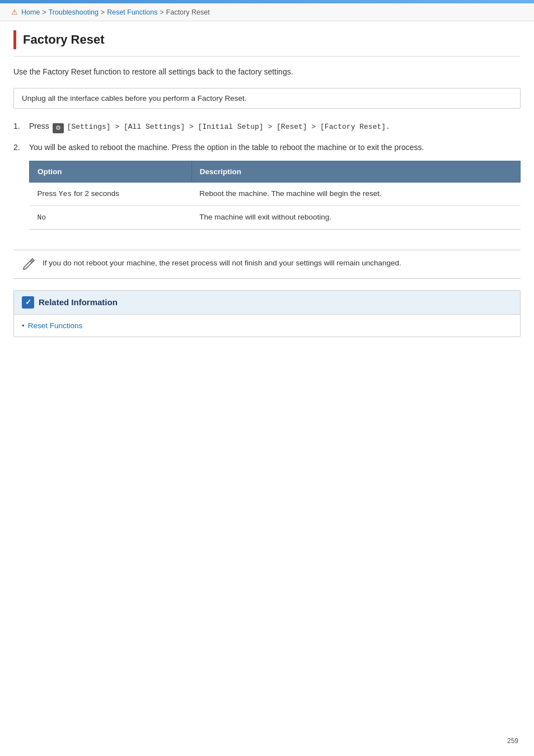  What do you see at coordinates (134, 99) in the screenshot?
I see `warning-text: Unplug all the interface cables before y…` at bounding box center [134, 99].